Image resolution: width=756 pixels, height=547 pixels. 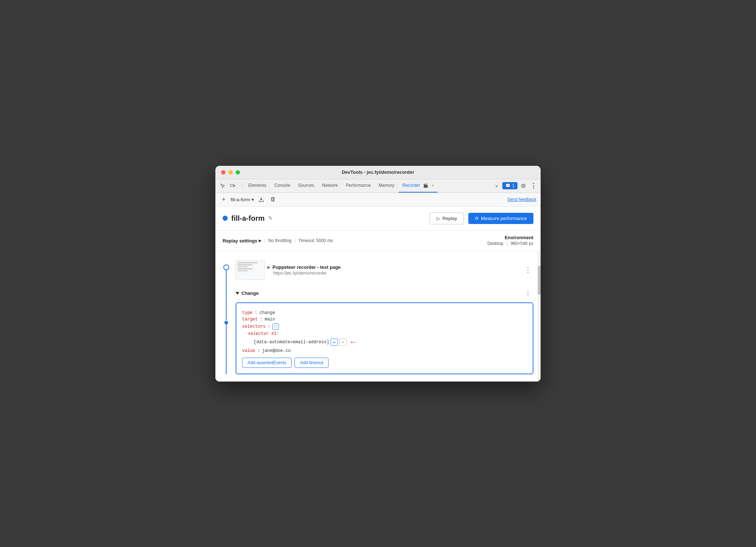 I want to click on window-controls, so click(x=231, y=172).